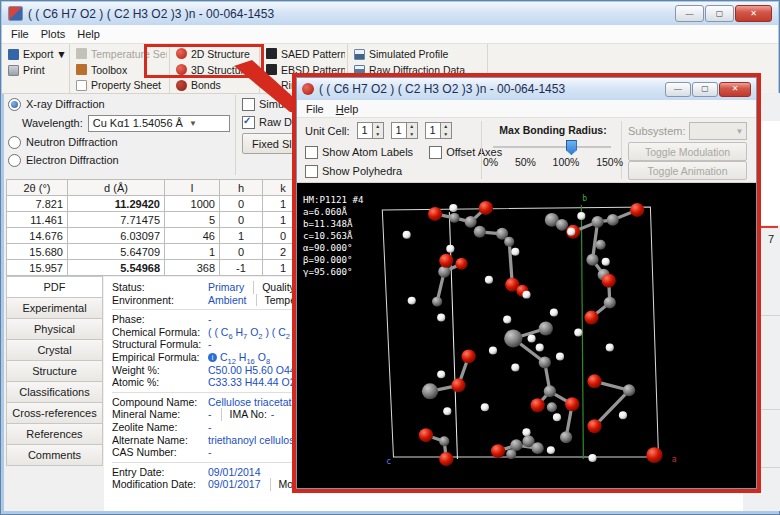 Image resolution: width=780 pixels, height=515 pixels. I want to click on popup-menubar: File Help, so click(526, 109).